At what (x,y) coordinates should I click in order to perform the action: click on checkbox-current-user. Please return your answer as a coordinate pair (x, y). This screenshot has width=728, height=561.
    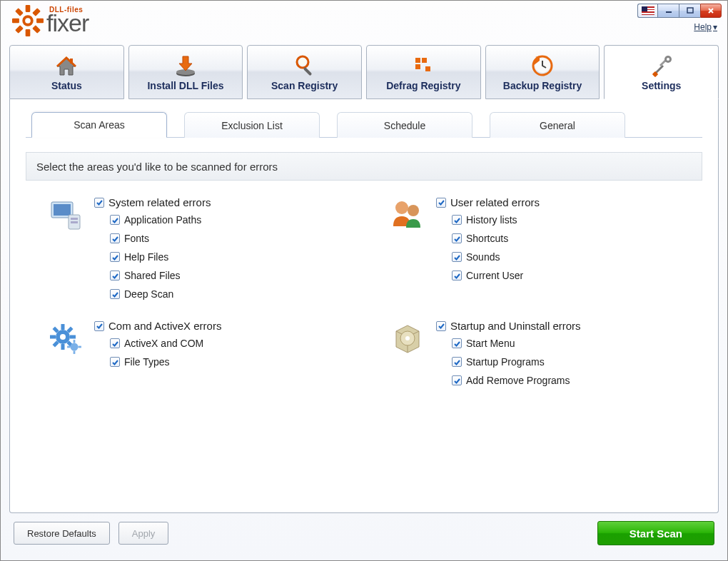
    Looking at the image, I should click on (457, 276).